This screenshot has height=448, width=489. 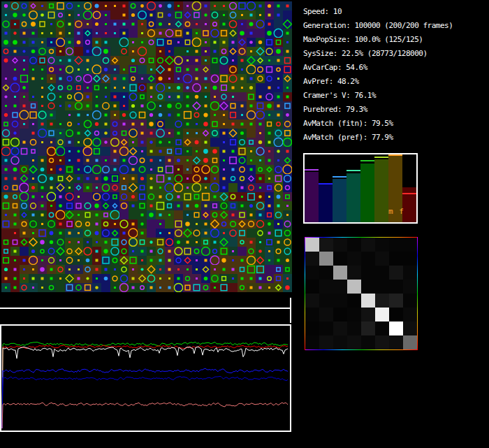 I want to click on stat-line: Purebred: 79.3%, so click(x=378, y=110).